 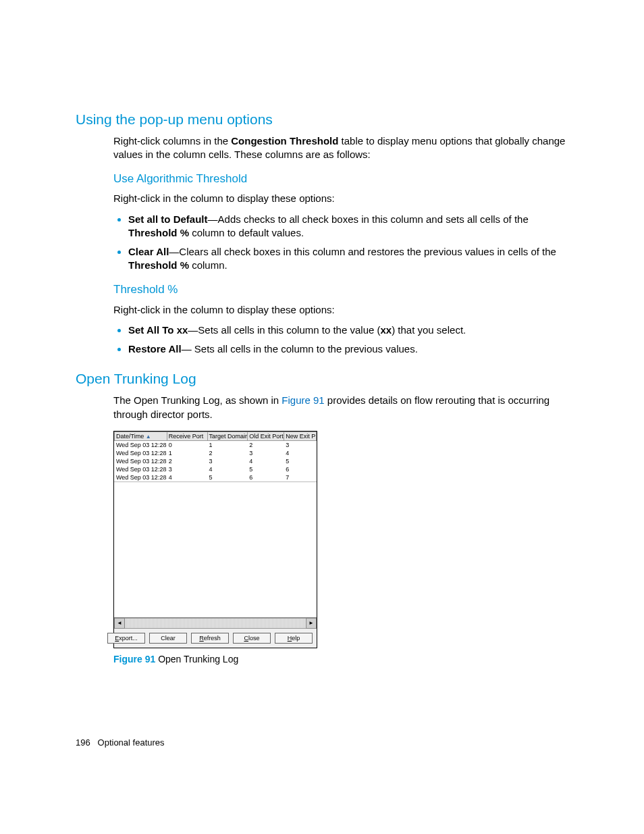 I want to click on term-set-all-default: Set all to Default, so click(x=168, y=219).